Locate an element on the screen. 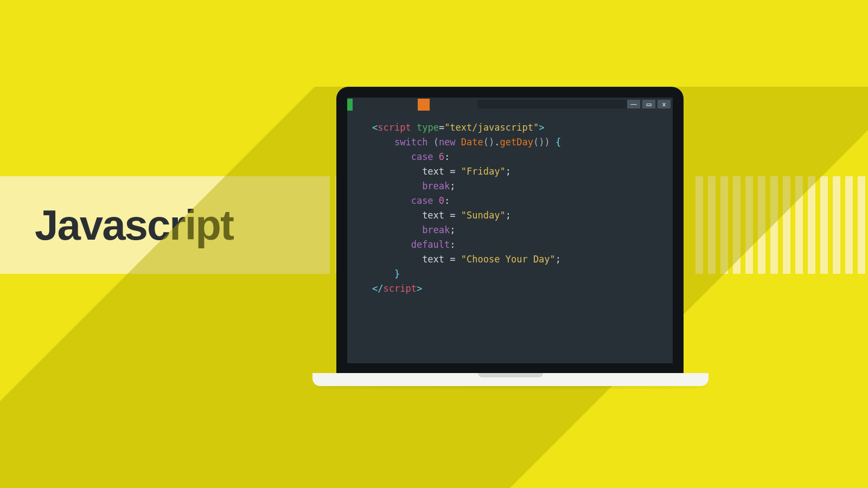 The height and width of the screenshot is (488, 868). code-token: } is located at coordinates (397, 274).